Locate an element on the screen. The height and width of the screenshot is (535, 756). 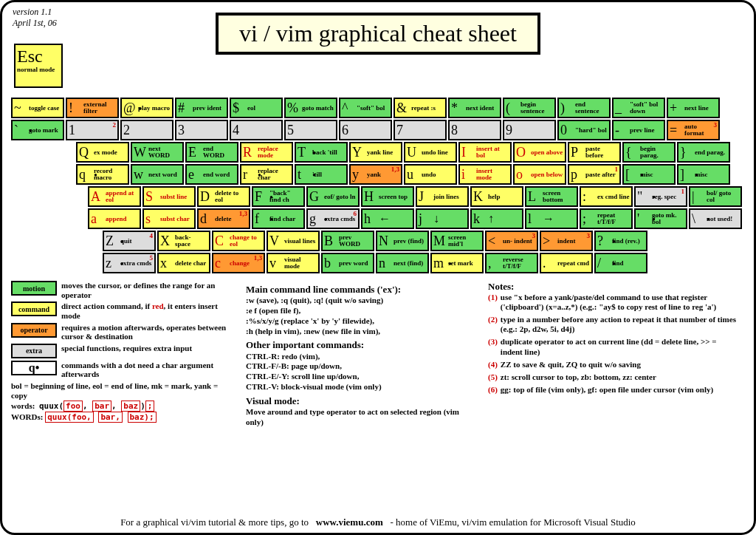
visual-heading: Visual mode: is located at coordinates (360, 401).